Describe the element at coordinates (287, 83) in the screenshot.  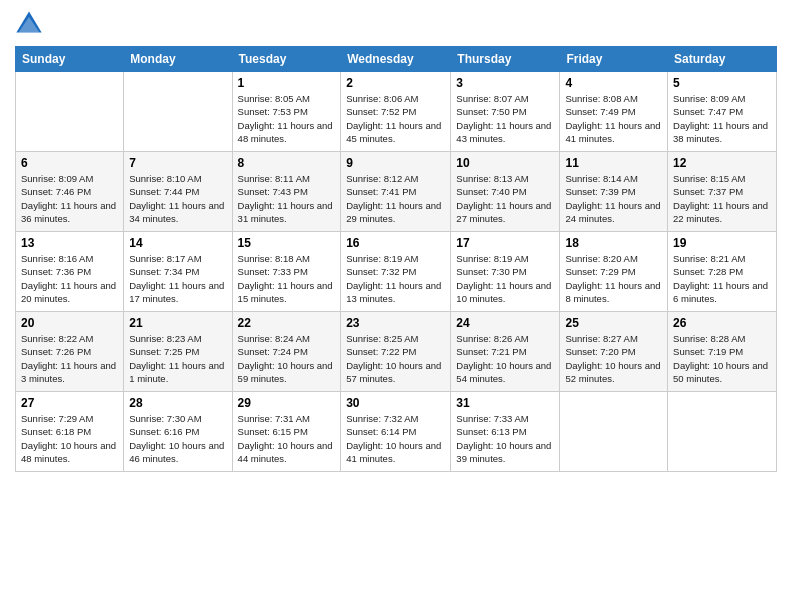
I see `day-number: 1` at that location.